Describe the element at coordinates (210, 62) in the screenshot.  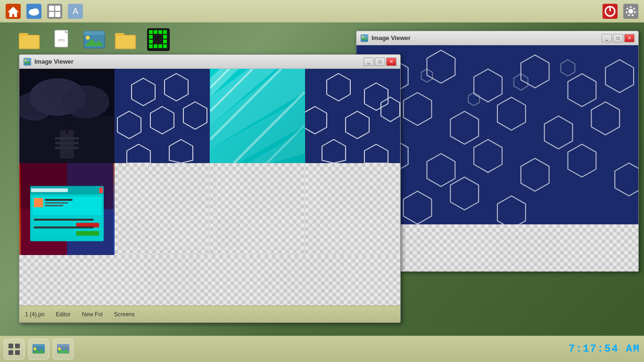
I see `window-titlebar-small: Image Viewer _ □ ✕` at that location.